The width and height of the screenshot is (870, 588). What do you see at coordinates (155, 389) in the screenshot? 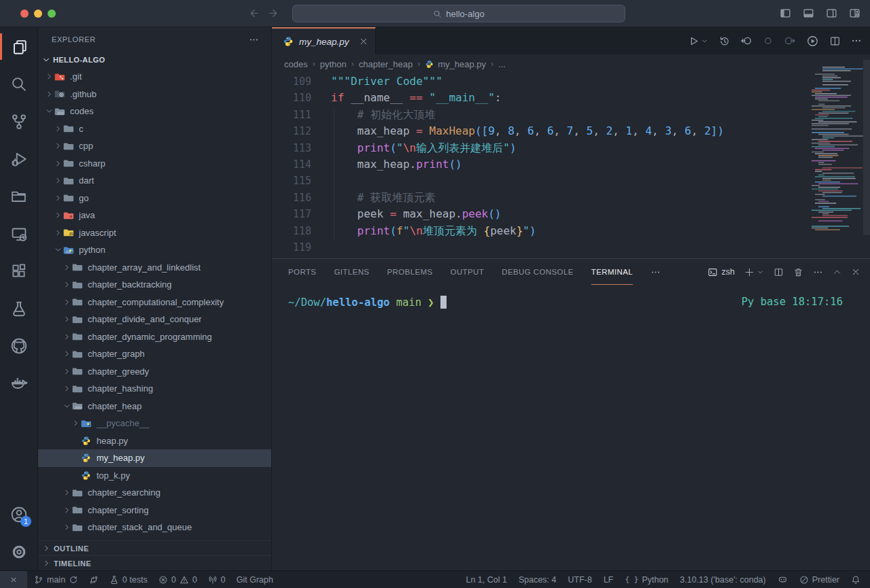
I see `tree-item-chapter_hashing: chapter_hashing` at bounding box center [155, 389].